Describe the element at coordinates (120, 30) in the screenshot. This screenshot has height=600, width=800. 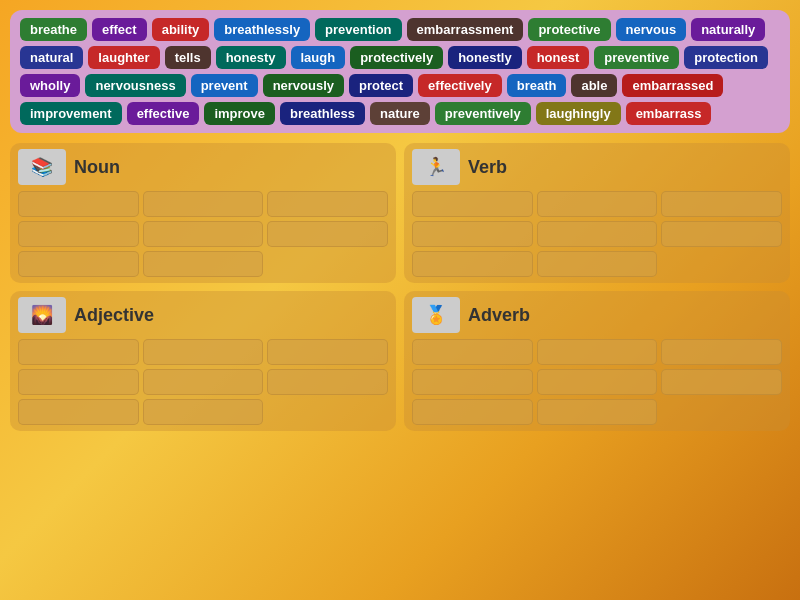
I see `word-chip: effect` at that location.